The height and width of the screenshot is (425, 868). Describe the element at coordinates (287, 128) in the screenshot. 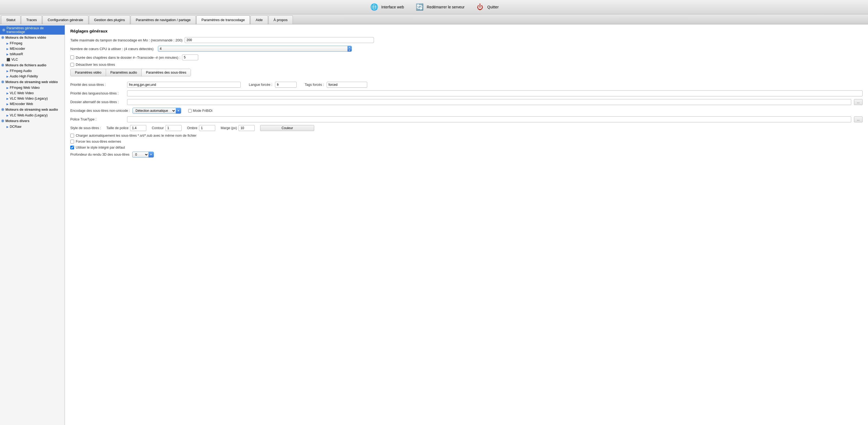

I see `color-button: Couleur` at that location.